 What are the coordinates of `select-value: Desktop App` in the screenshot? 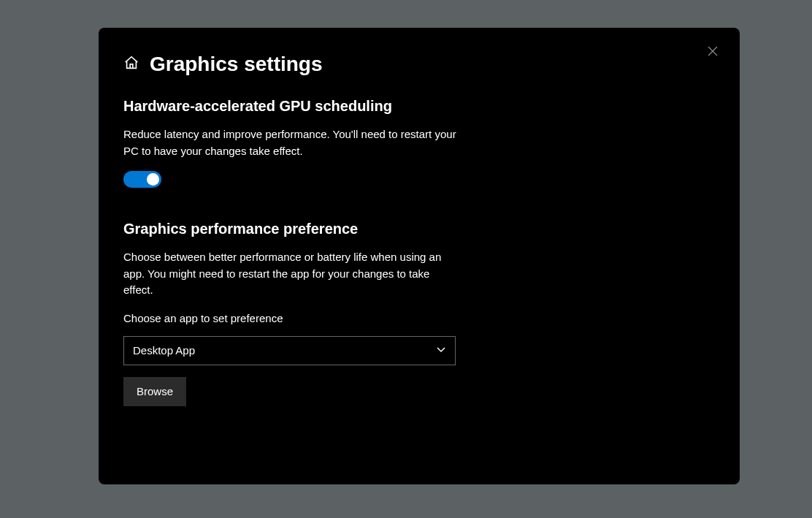 It's located at (164, 351).